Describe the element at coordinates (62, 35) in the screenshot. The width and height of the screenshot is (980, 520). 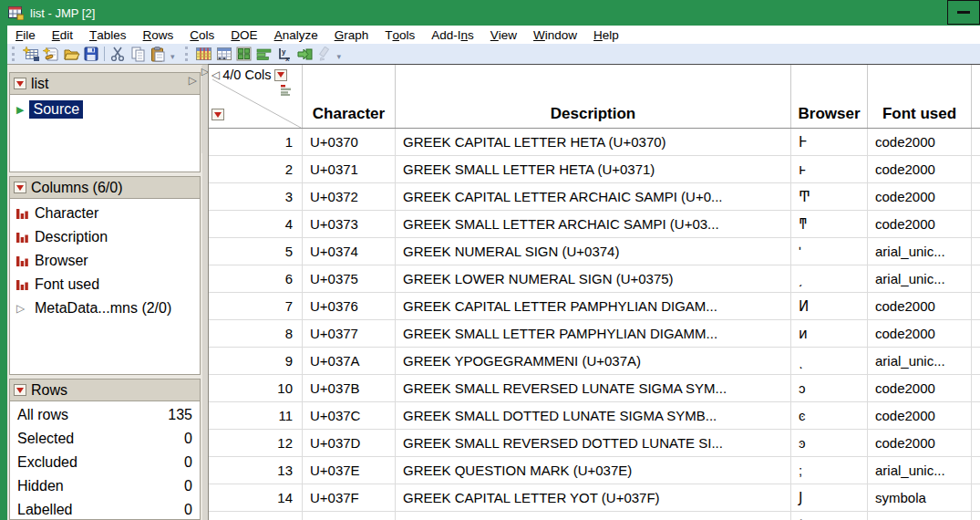
I see `menu-edit: Edit` at that location.